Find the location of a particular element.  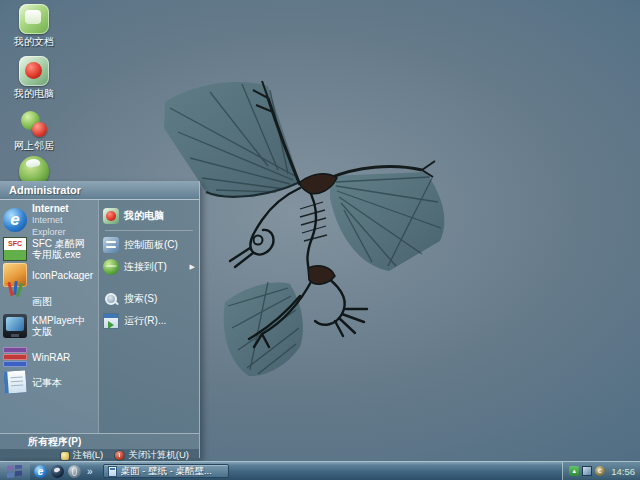

winrar-icon is located at coordinates (15, 357).